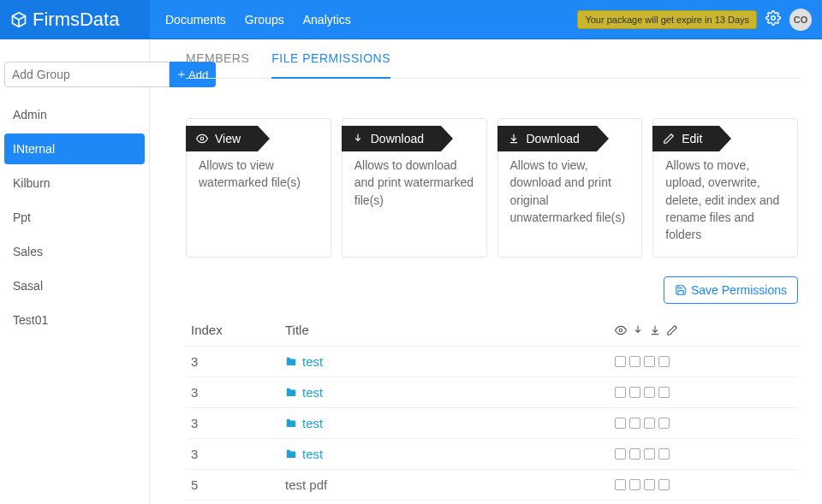  What do you see at coordinates (491, 290) in the screenshot?
I see `save-row: Save Permissions` at bounding box center [491, 290].